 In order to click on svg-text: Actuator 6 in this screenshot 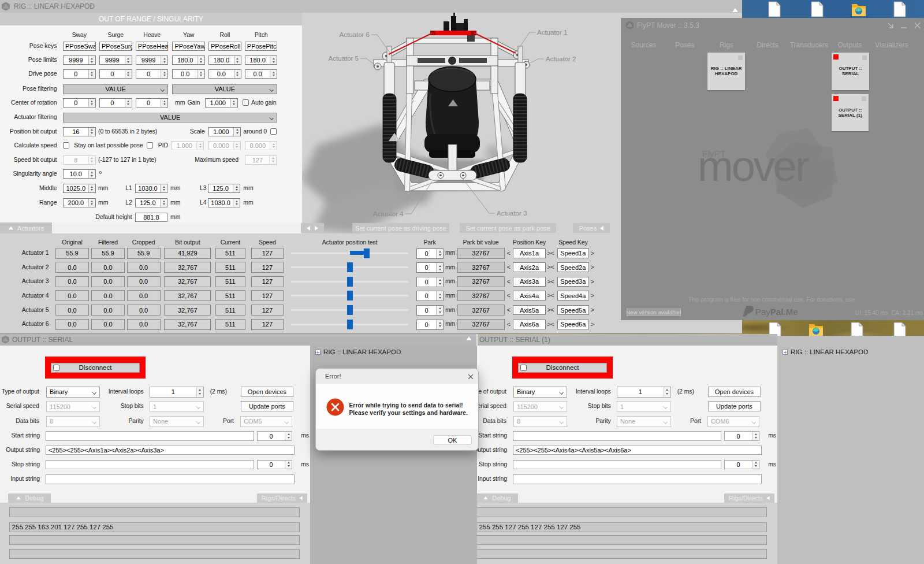, I will do `click(355, 35)`.